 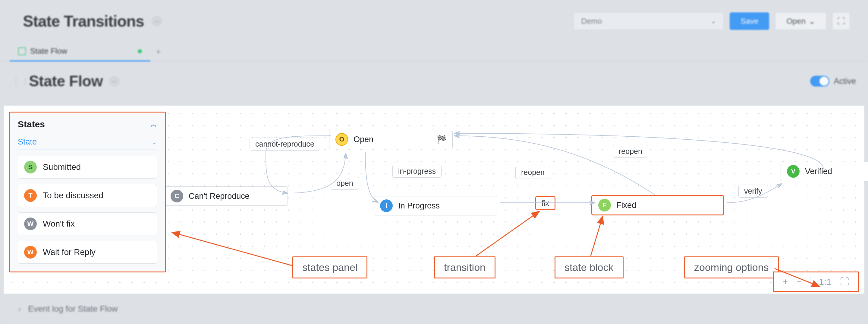 What do you see at coordinates (796, 21) in the screenshot?
I see `open-button-label: Open` at bounding box center [796, 21].